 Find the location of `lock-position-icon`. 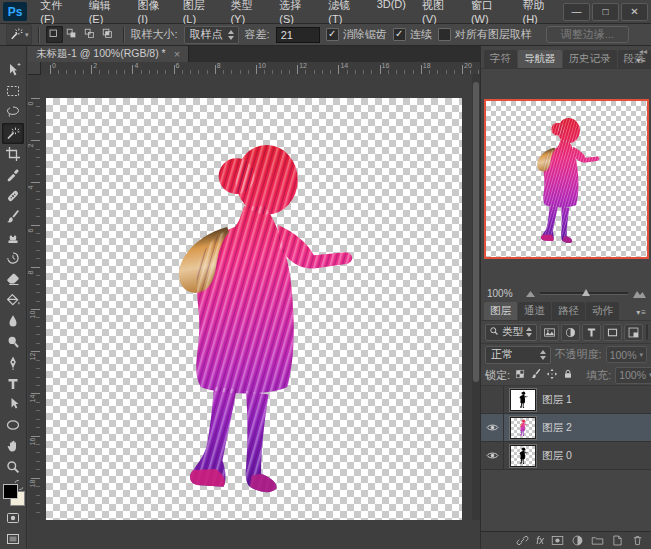

lock-position-icon is located at coordinates (552, 375).